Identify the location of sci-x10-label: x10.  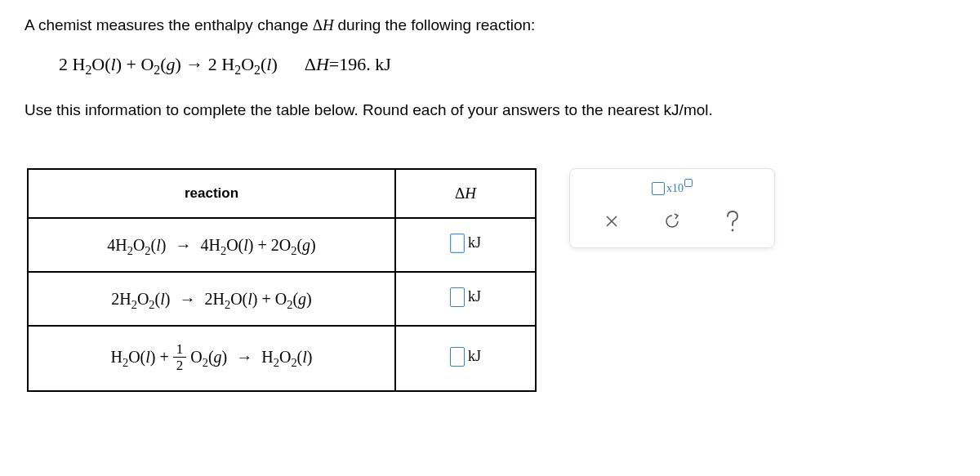
(675, 189).